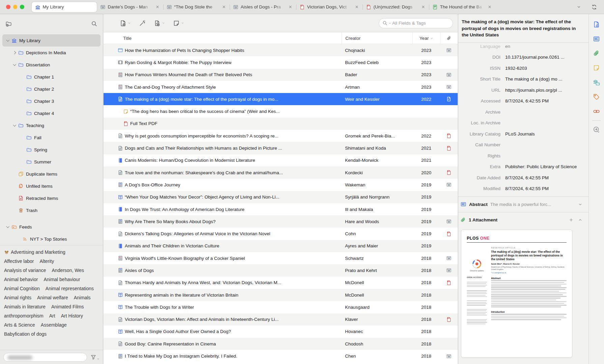 This screenshot has height=364, width=604. What do you see at coordinates (281, 185) in the screenshot?
I see `item-row: A Dog's Box-Office Journey Wakeman 2019` at bounding box center [281, 185].